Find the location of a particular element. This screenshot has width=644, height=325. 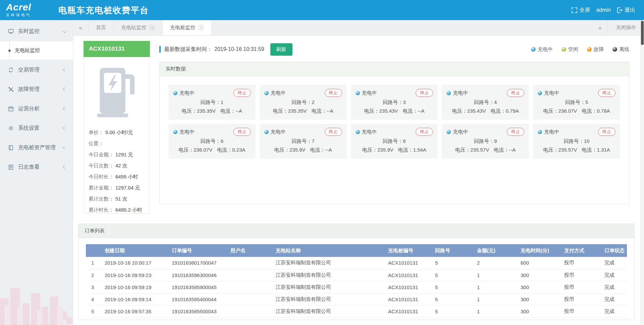

charging-dot-icon is located at coordinates (533, 49).